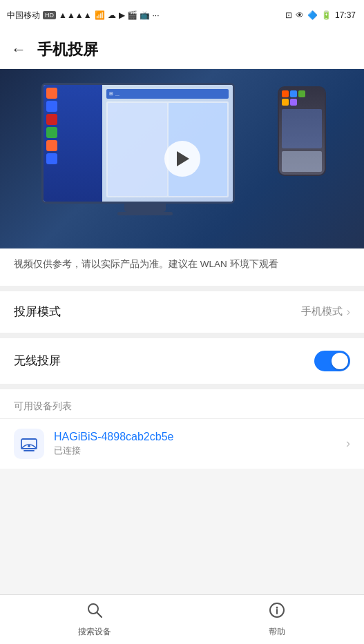 The image size is (364, 644). I want to click on back-button: ←, so click(19, 50).